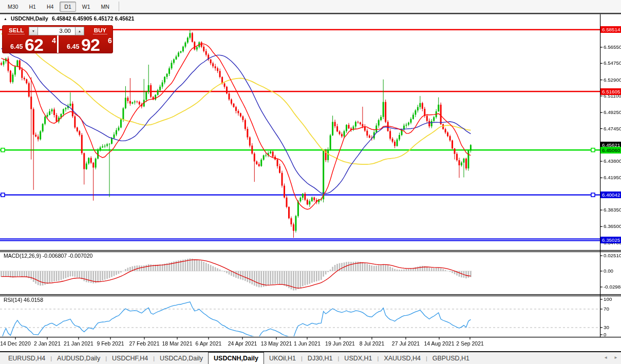  I want to click on timeframe-button-m30: M30, so click(13, 7).